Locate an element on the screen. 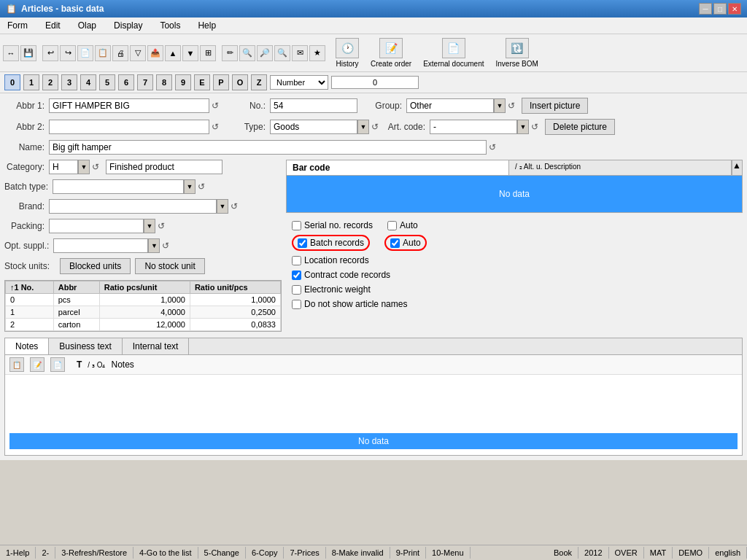 Image resolution: width=747 pixels, height=560 pixels. menu-help: Help is located at coordinates (207, 26).